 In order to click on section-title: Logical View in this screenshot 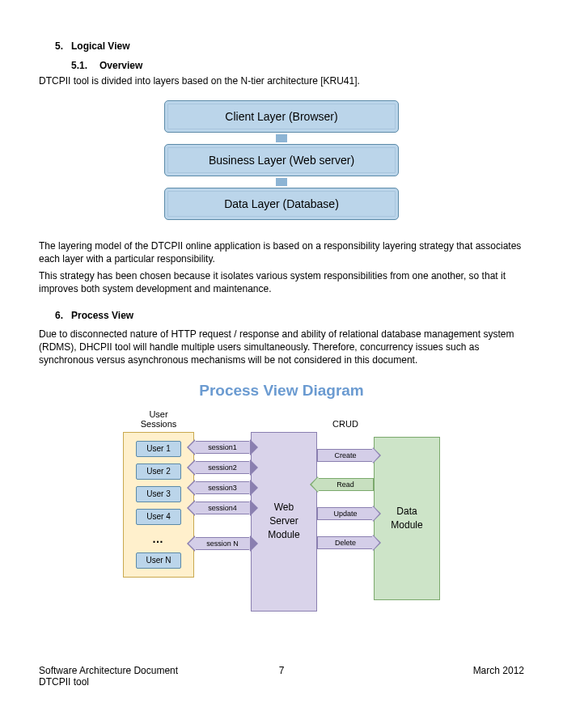, I will do `click(100, 46)`.